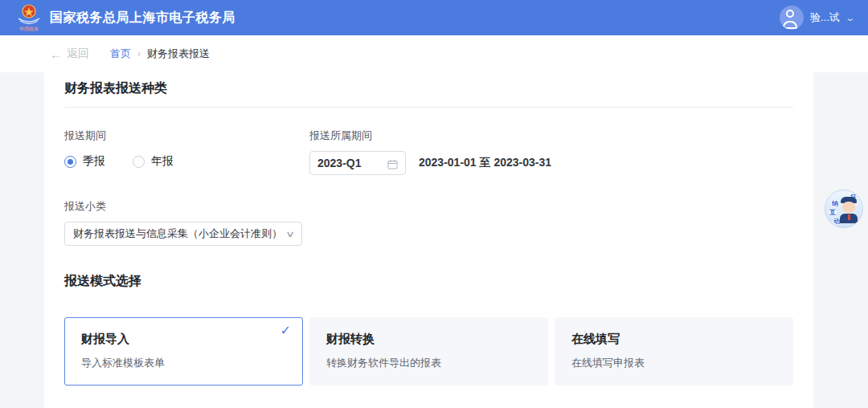 The width and height of the screenshot is (868, 408). I want to click on radio-label: 年报, so click(162, 161).